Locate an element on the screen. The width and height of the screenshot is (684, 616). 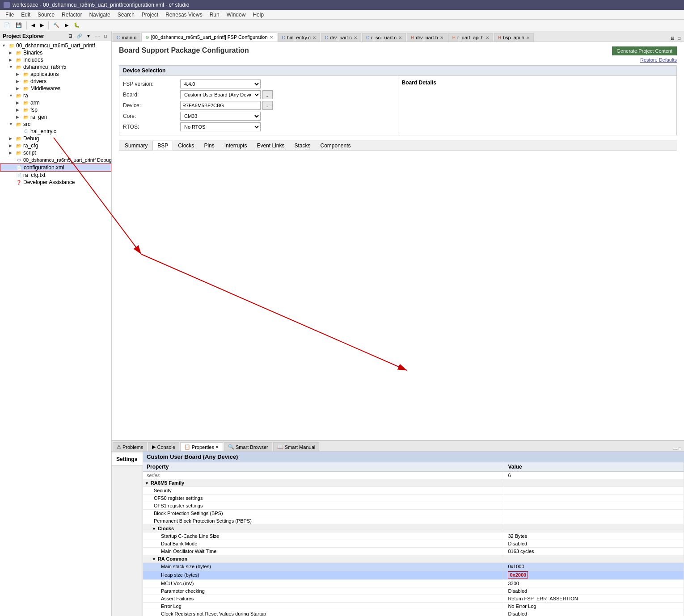
toolbar-back: ◀ is located at coordinates (33, 25).